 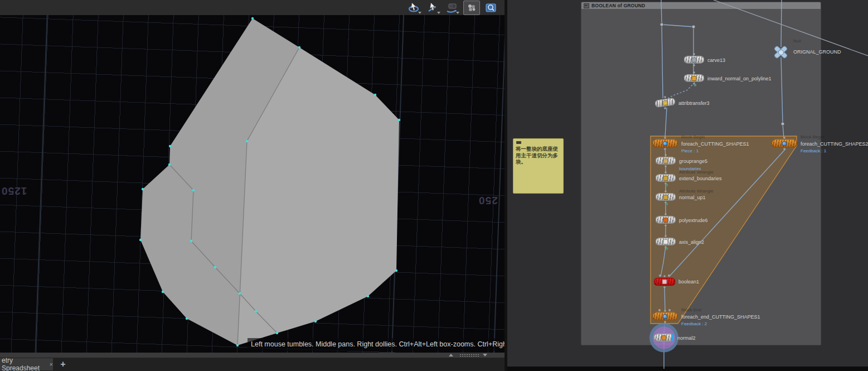 What do you see at coordinates (485, 355) in the screenshot?
I see `expand-down-icon` at bounding box center [485, 355].